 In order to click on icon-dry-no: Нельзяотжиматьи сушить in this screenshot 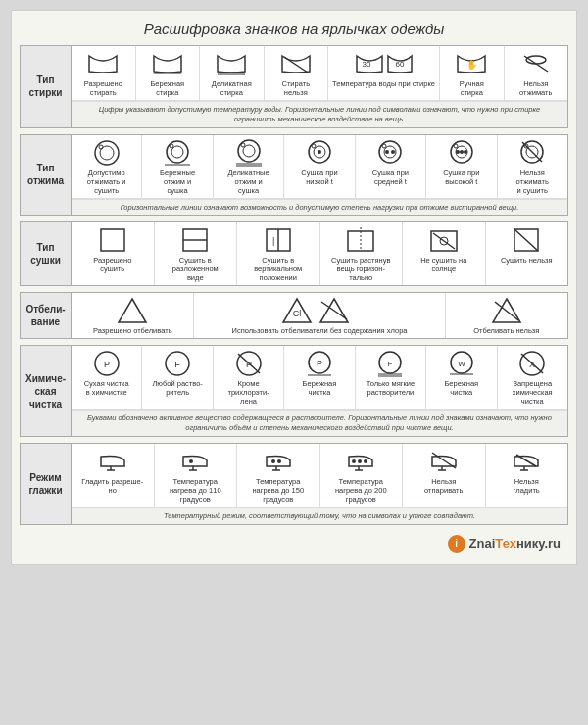, I will do `click(533, 167)`.